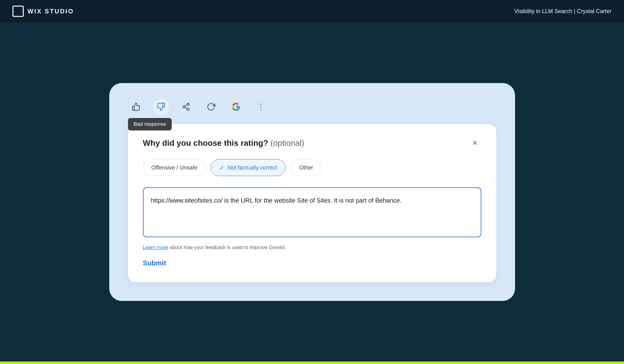 This screenshot has height=364, width=624. Describe the element at coordinates (43, 11) in the screenshot. I see `logo: WIX STUDIO` at that location.